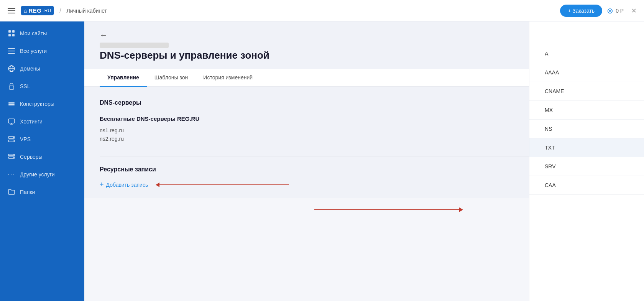 The image size is (644, 301). Describe the element at coordinates (610, 11) in the screenshot. I see `coins-icon: ⊜` at that location.